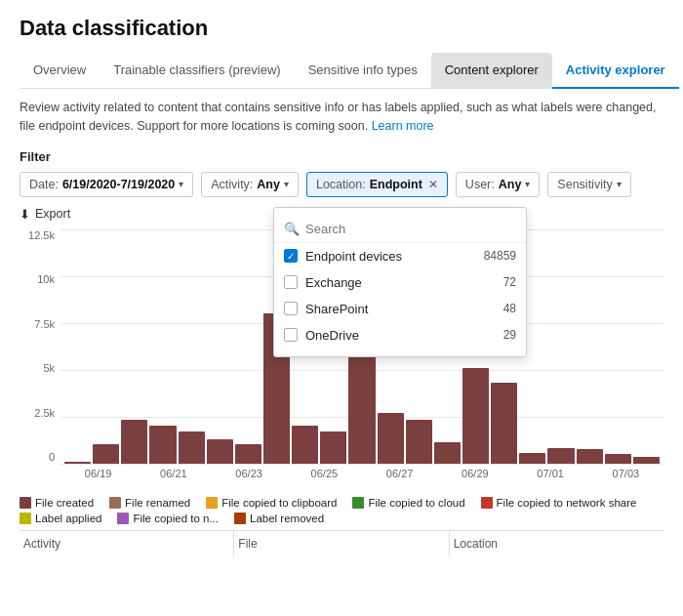  I want to click on user-value: Any, so click(510, 185).